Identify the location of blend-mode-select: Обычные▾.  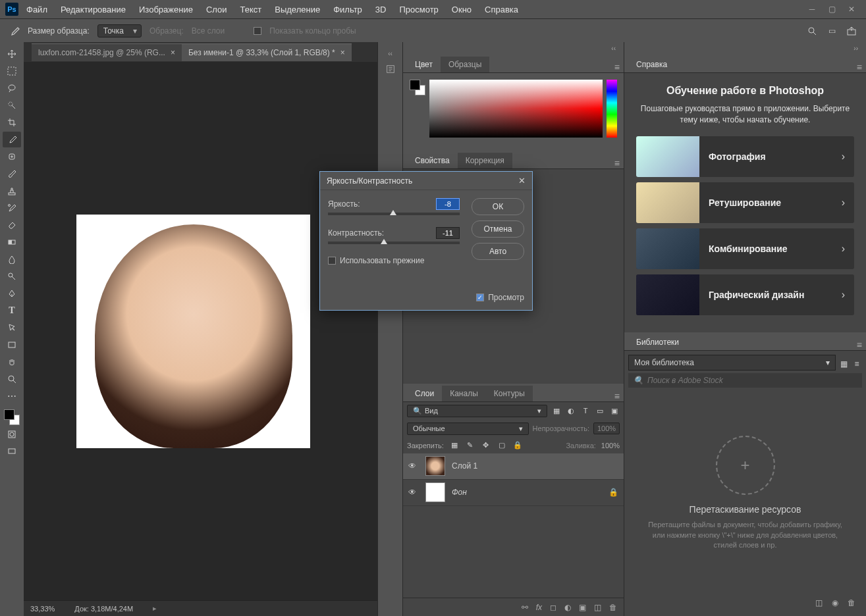
(468, 429).